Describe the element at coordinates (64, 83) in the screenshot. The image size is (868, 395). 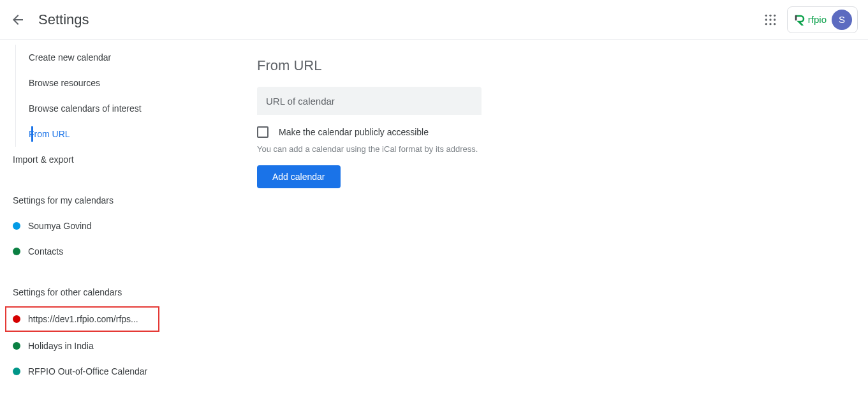
I see `sidebar-item-label: Browse resources` at that location.